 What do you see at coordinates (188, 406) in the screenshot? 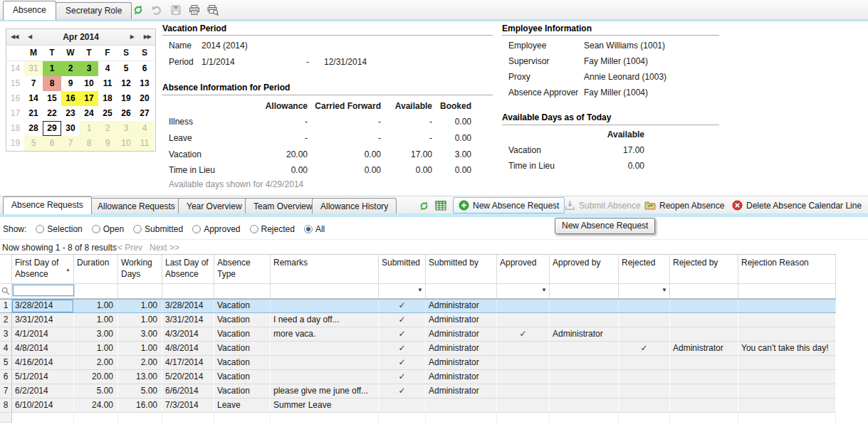
I see `table-cell: 7/3/2014` at bounding box center [188, 406].